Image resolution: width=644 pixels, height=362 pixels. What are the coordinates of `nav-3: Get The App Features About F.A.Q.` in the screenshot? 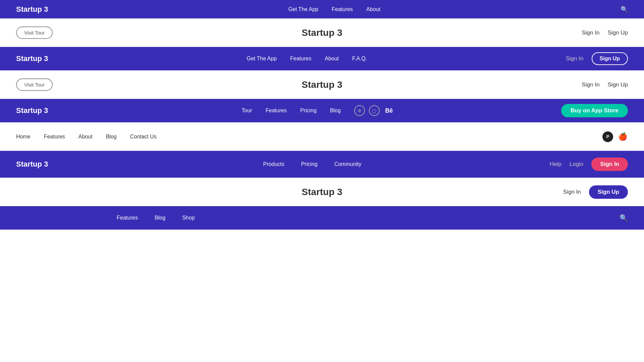 It's located at (307, 59).